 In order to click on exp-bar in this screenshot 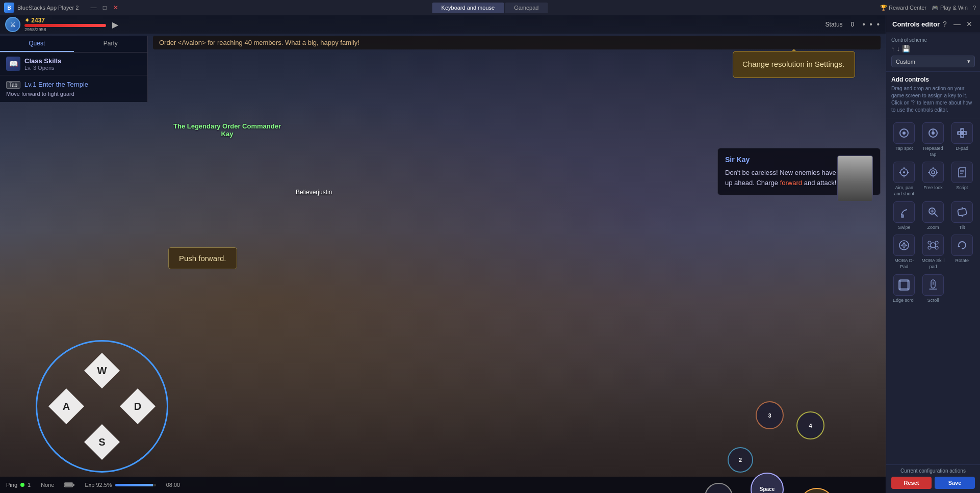, I will do `click(136, 485)`.